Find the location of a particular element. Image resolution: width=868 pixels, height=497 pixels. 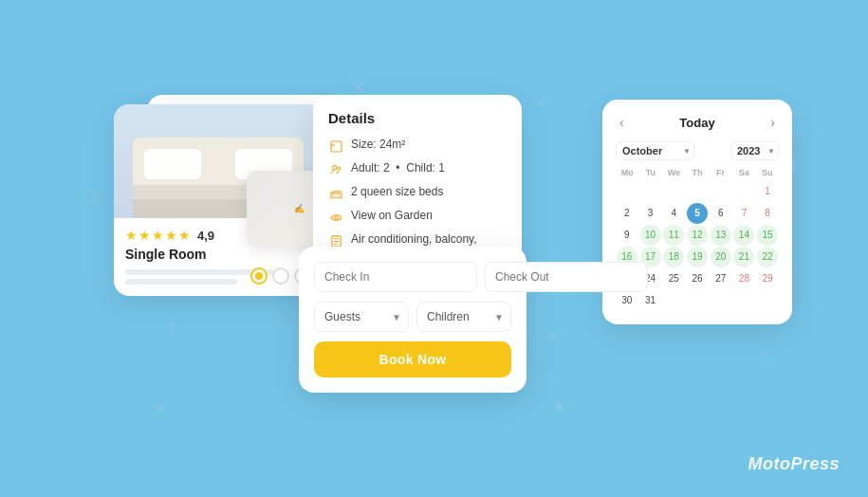

header-mo: Mo is located at coordinates (628, 173).